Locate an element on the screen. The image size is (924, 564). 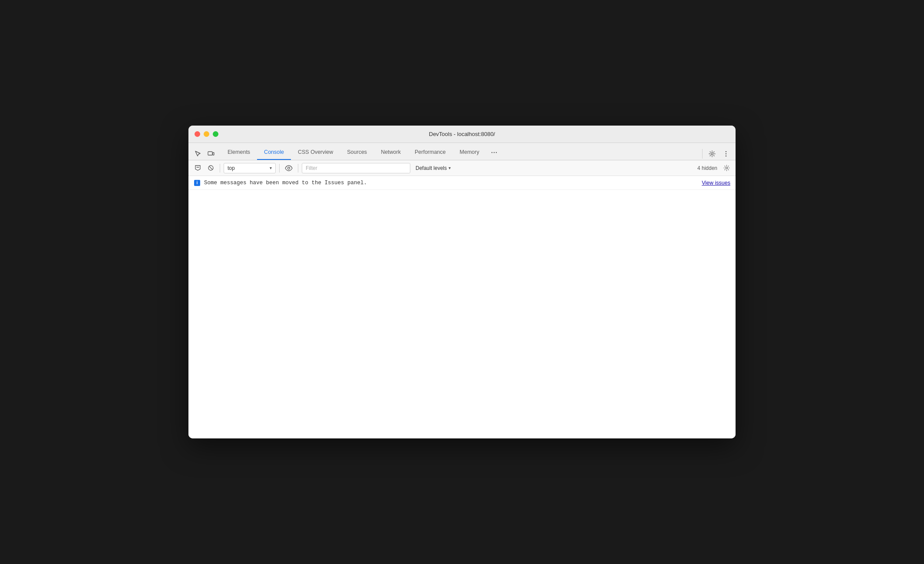
tab-performance: Performance is located at coordinates (430, 153).